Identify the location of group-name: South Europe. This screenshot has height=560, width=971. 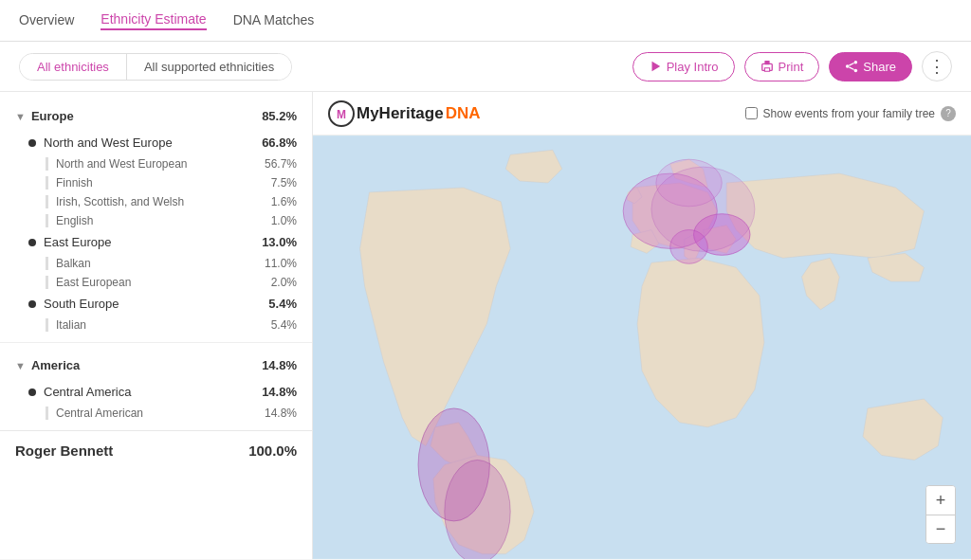
(156, 303).